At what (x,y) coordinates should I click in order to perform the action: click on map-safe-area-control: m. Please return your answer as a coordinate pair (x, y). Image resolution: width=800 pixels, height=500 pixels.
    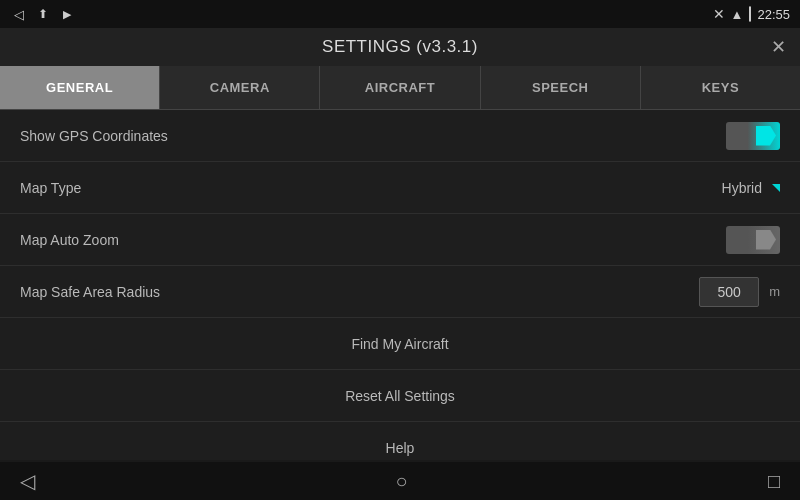
    Looking at the image, I should click on (740, 292).